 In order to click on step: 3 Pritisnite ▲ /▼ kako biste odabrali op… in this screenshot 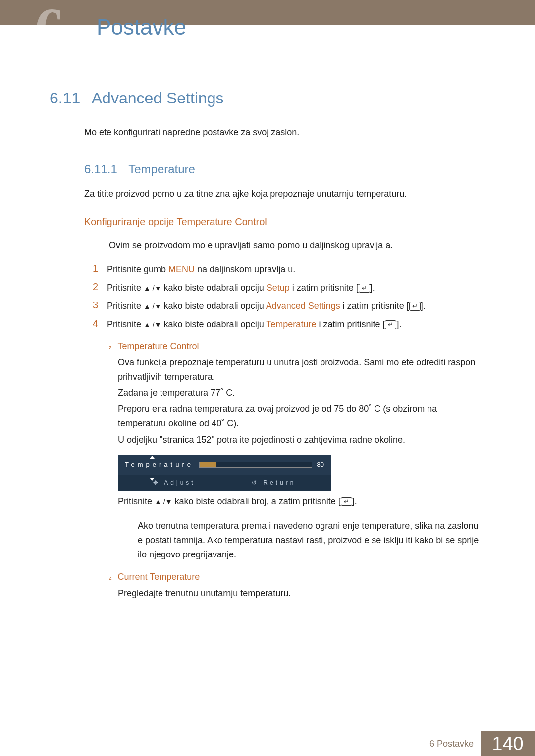, I will do `click(287, 306)`.